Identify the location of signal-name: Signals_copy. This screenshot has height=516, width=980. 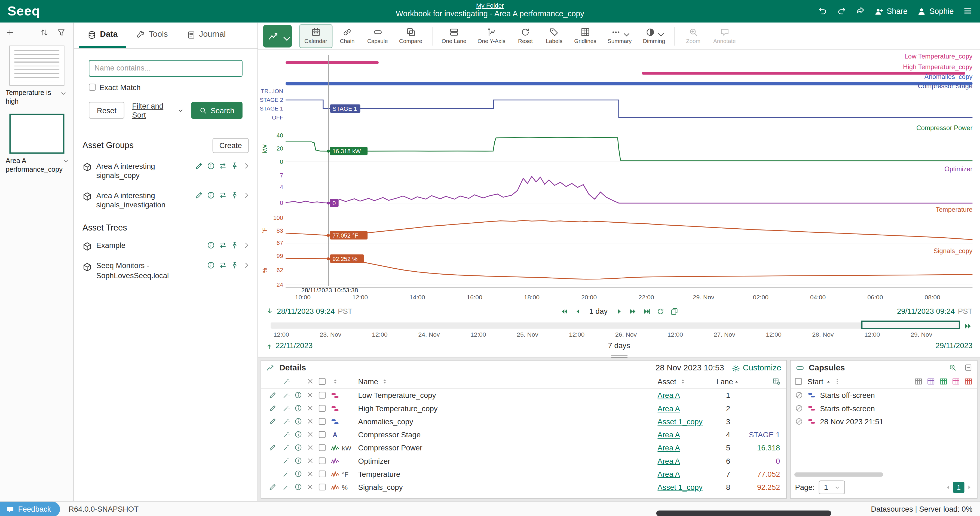
(508, 487).